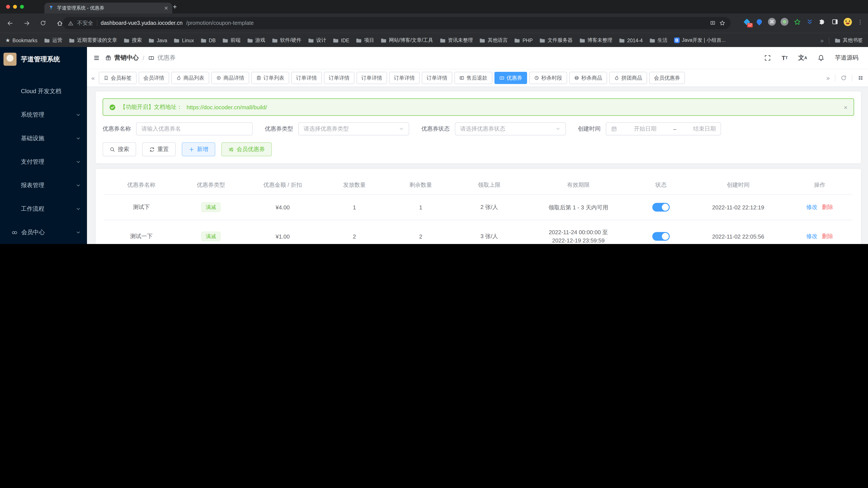  What do you see at coordinates (230, 78) in the screenshot?
I see `tab-product-detail: 商品详情` at bounding box center [230, 78].